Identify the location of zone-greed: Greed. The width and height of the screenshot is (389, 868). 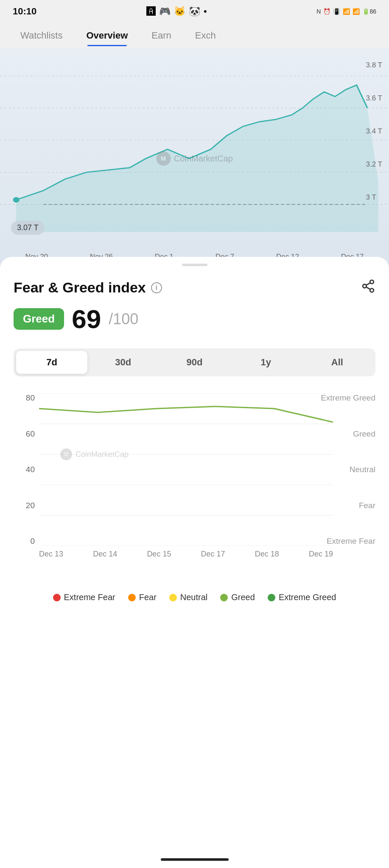
(364, 434).